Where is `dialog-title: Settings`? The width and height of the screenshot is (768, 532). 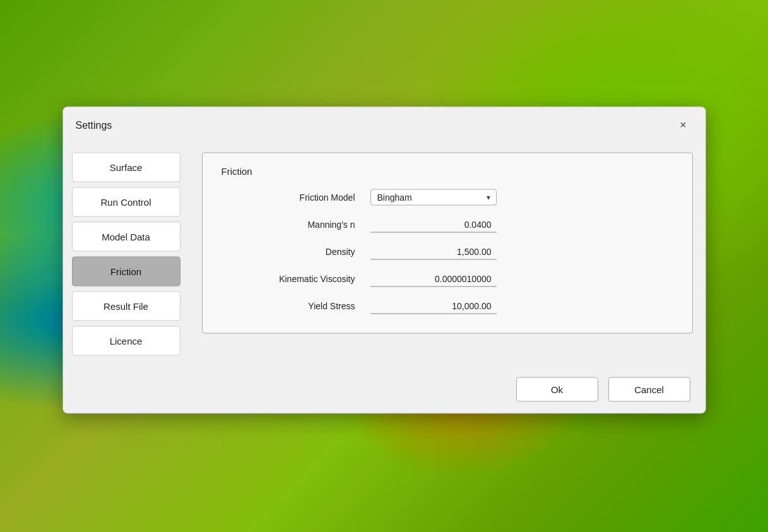 dialog-title: Settings is located at coordinates (94, 125).